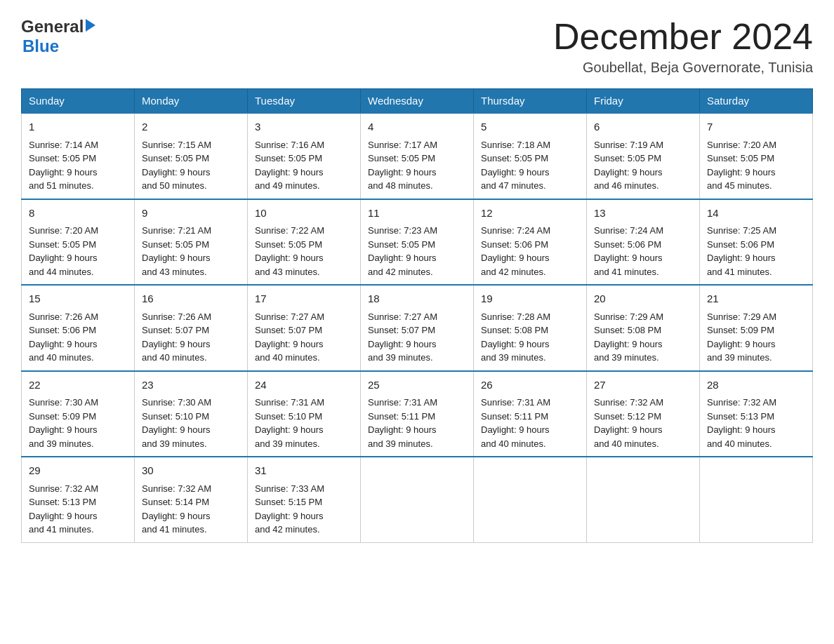 Image resolution: width=834 pixels, height=644 pixels. What do you see at coordinates (305, 156) in the screenshot?
I see `calendar-cell: 3Sunrise: 7:16 AMSunset: 5:05 PMDaylight…` at bounding box center [305, 156].